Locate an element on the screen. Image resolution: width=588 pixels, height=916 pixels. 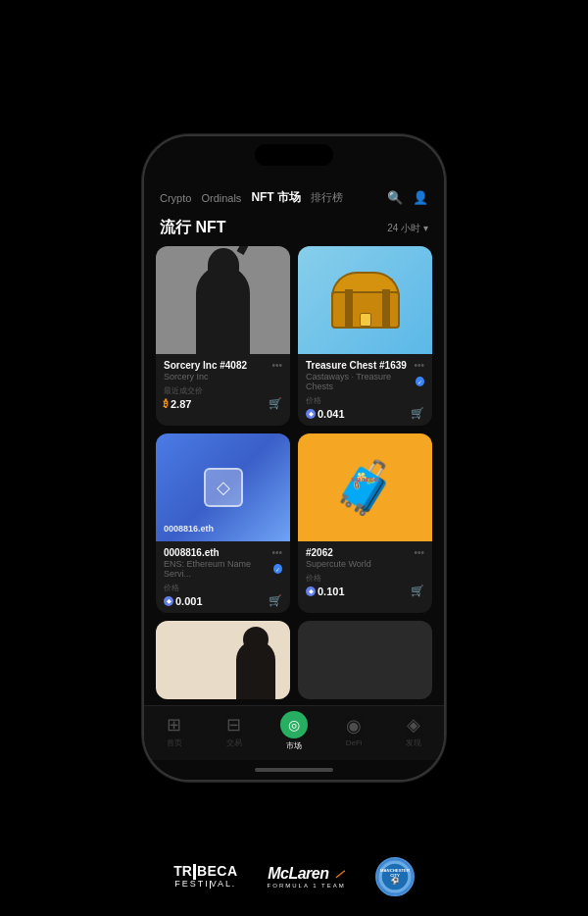
nav-item-ranking: 排行榜 is located at coordinates (327, 198).